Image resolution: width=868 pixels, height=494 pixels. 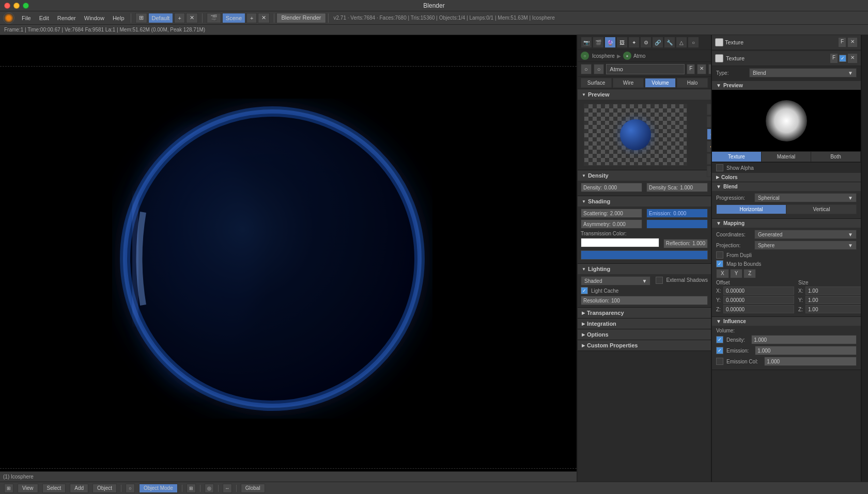 What do you see at coordinates (644, 334) in the screenshot?
I see `options-header: ▶ Options` at bounding box center [644, 334].